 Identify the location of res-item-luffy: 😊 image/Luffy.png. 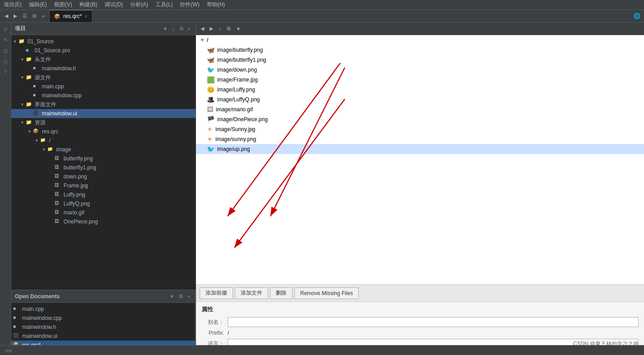
(420, 90).